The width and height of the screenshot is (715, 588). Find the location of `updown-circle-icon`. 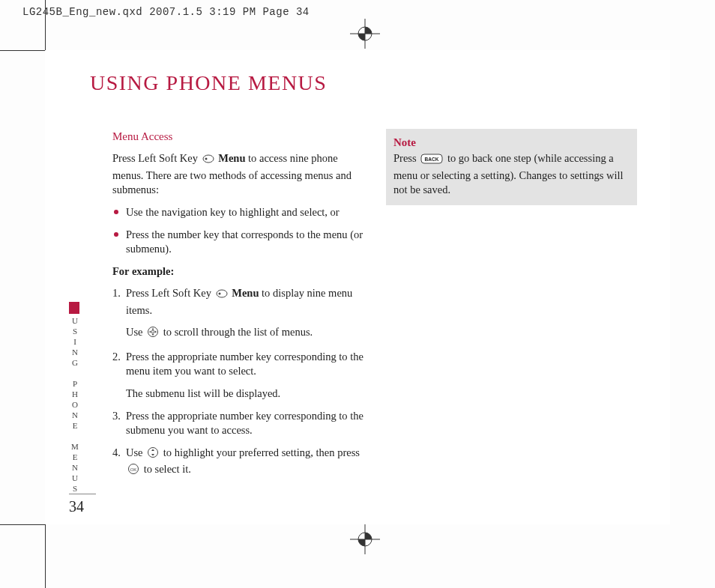

updown-circle-icon is located at coordinates (153, 455).